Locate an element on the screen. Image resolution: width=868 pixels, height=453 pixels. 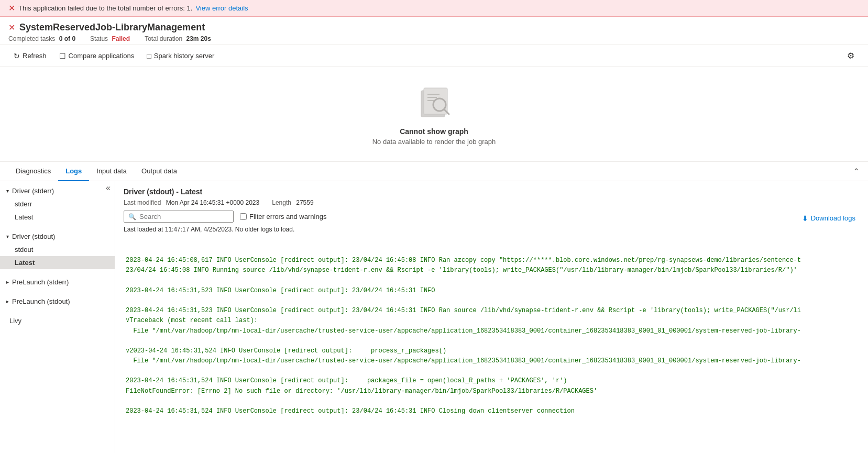
chevron-right-icon-2: ▸ is located at coordinates (7, 302).